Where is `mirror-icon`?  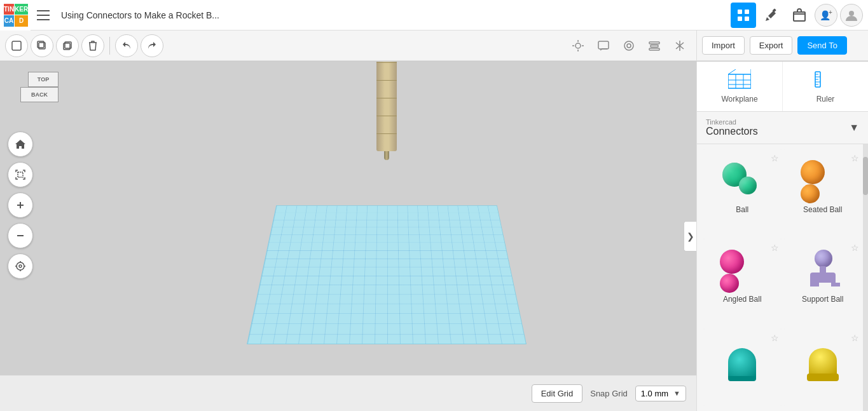
mirror-icon is located at coordinates (680, 46).